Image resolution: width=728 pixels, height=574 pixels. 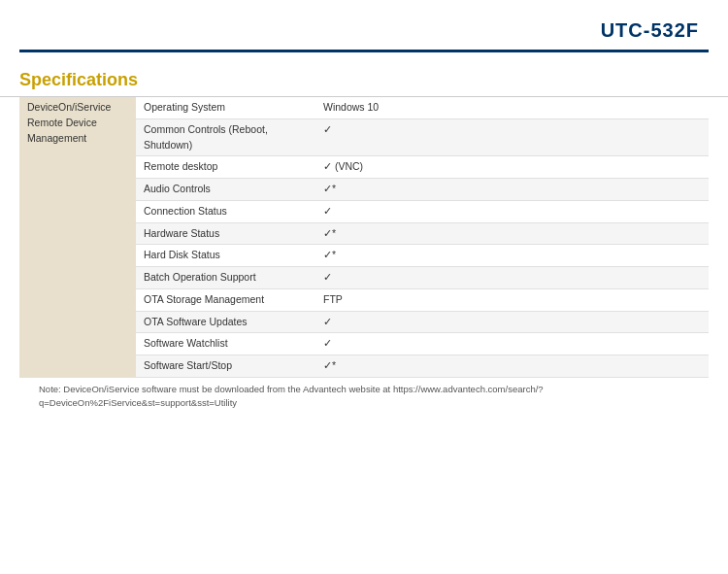 What do you see at coordinates (225, 108) in the screenshot?
I see `feature-cell: Operating System` at bounding box center [225, 108].